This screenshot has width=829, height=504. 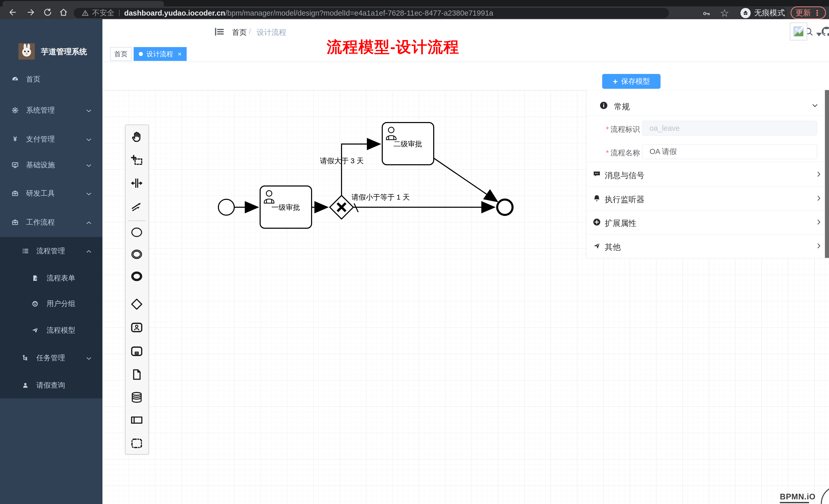 What do you see at coordinates (725, 13) in the screenshot?
I see `star-icon: ☆` at bounding box center [725, 13].